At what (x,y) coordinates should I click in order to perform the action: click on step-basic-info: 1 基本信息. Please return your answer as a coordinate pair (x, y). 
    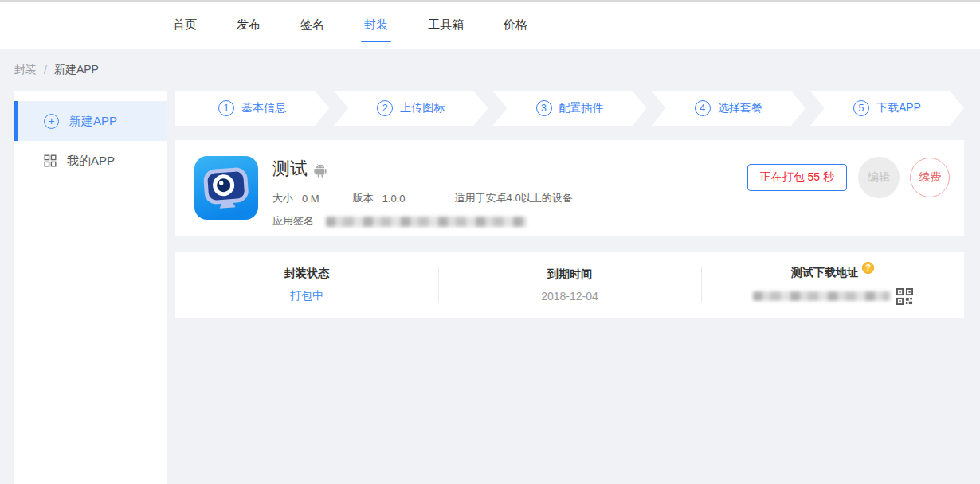
    Looking at the image, I should click on (252, 108).